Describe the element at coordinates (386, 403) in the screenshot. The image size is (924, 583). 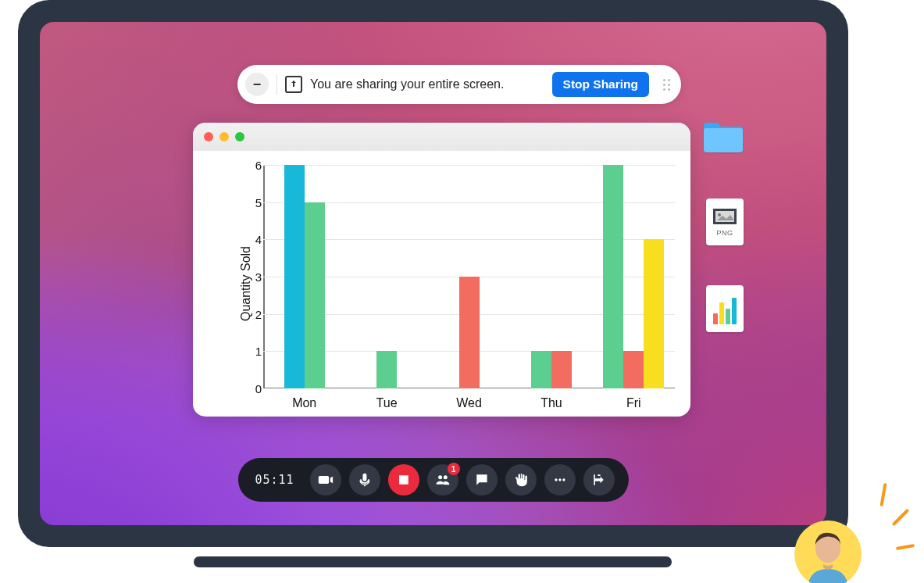
I see `x-tick-label: Tue` at that location.